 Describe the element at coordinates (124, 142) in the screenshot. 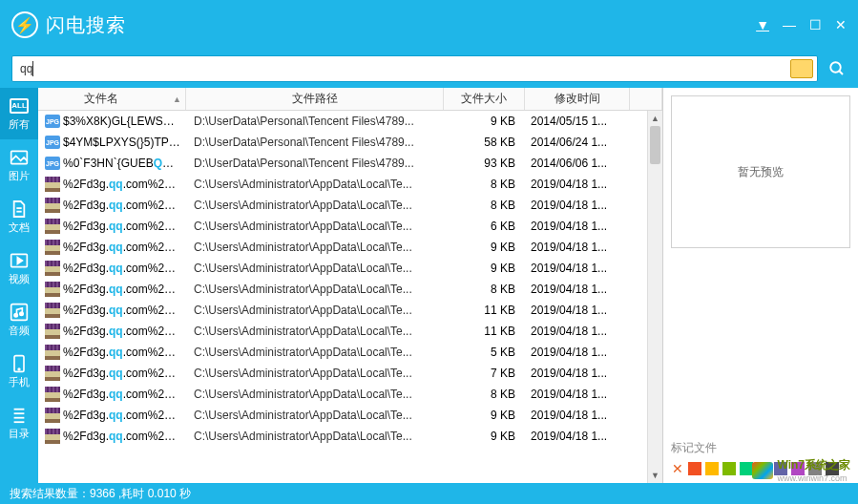

I see `result-filename: $4YM$LPXYS(}5)TP]XQW(` at that location.